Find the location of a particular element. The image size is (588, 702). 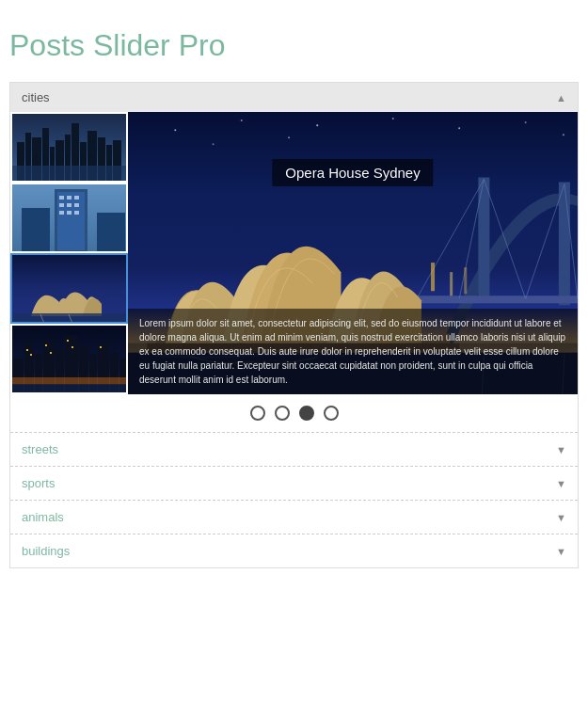

cities-arrow-icon: ▲ is located at coordinates (561, 98).